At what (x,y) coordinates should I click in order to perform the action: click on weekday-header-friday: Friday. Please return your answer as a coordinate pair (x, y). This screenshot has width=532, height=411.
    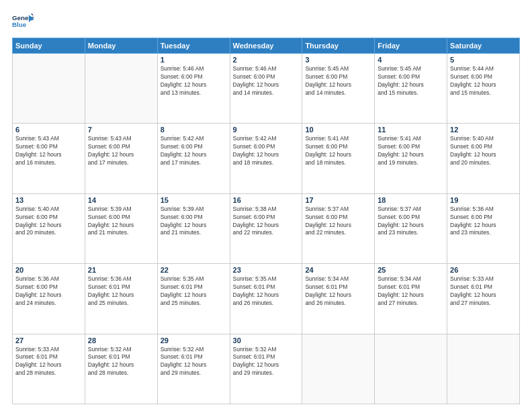
    Looking at the image, I should click on (411, 46).